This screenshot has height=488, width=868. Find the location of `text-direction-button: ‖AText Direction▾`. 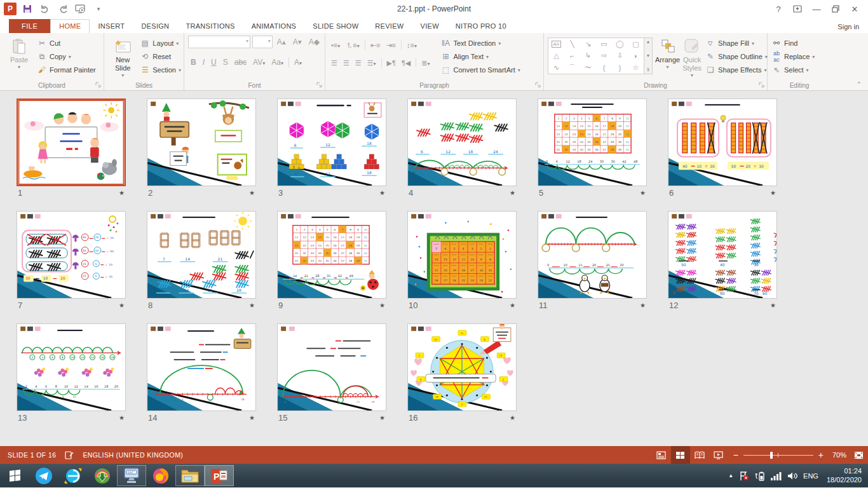

text-direction-button: ‖AText Direction▾ is located at coordinates (480, 43).